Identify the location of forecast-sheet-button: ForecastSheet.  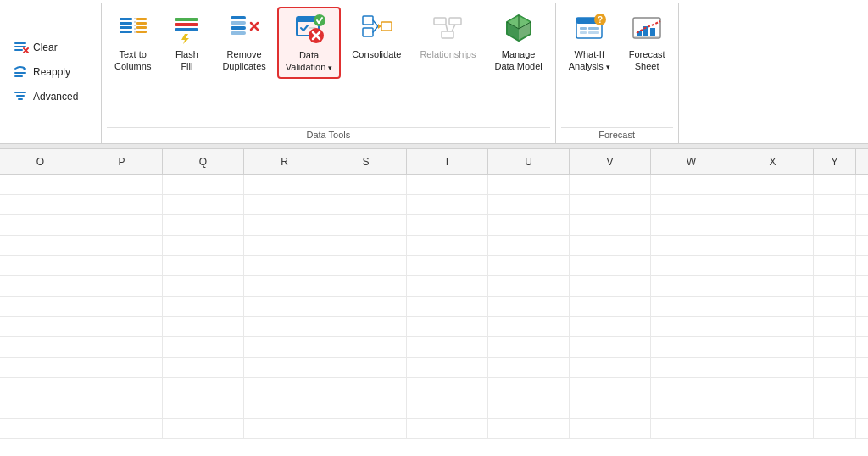
(648, 42).